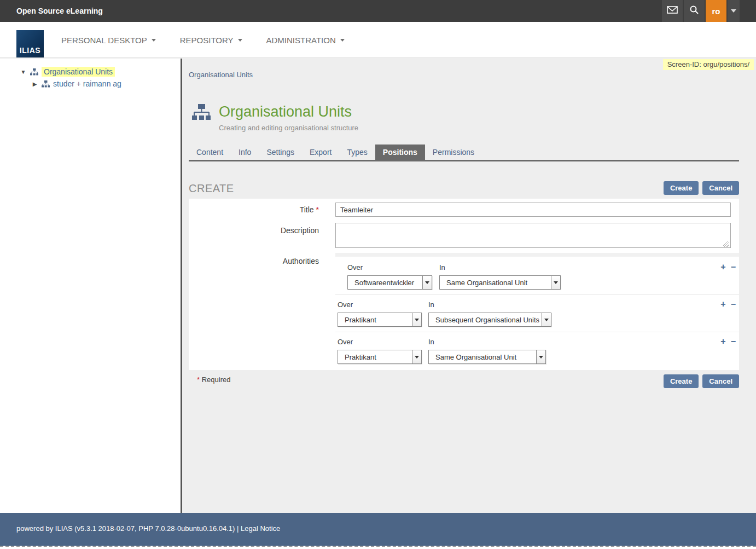 This screenshot has height=549, width=756. What do you see at coordinates (357, 152) in the screenshot?
I see `tab-types: Types` at bounding box center [357, 152].